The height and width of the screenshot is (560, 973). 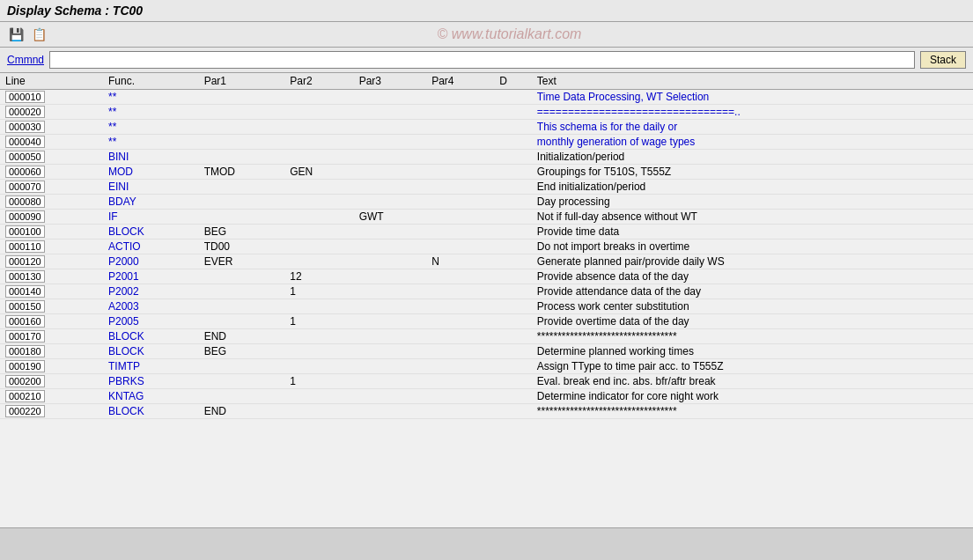 I want to click on table-row: 000190TIMTPAssign TType to time pair acc…, so click(x=486, y=366).